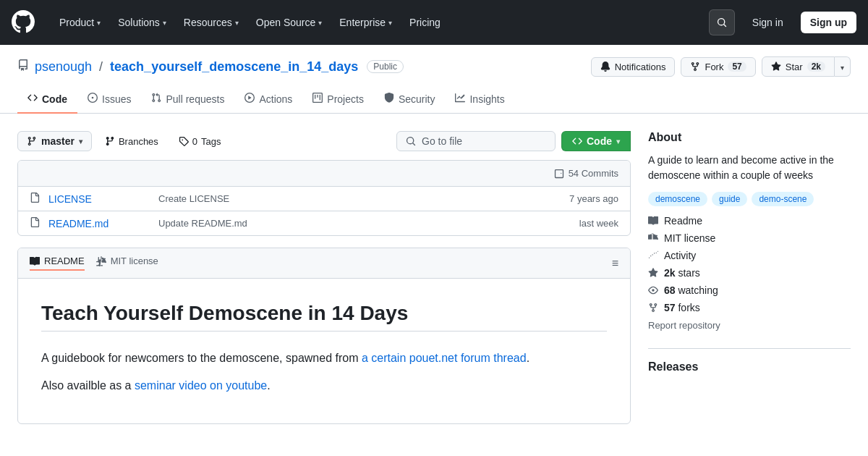  I want to click on tab-insights-label: Insights, so click(487, 99).